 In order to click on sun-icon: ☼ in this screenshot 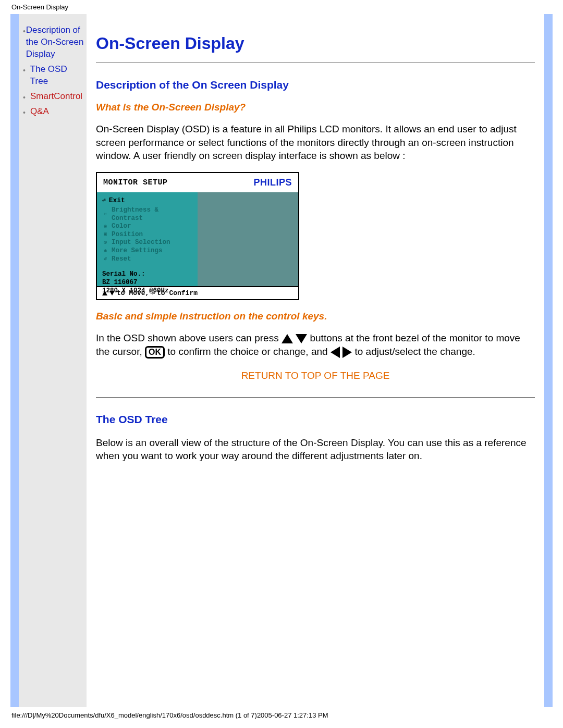, I will do `click(105, 215)`.